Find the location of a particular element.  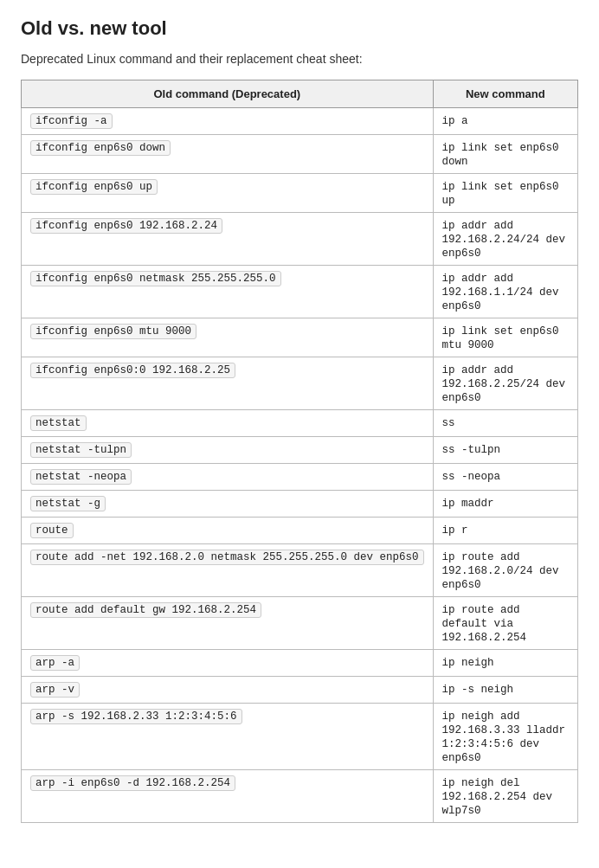

old-command-code: ifconfig enp6s0 mtu 9000 is located at coordinates (113, 331).